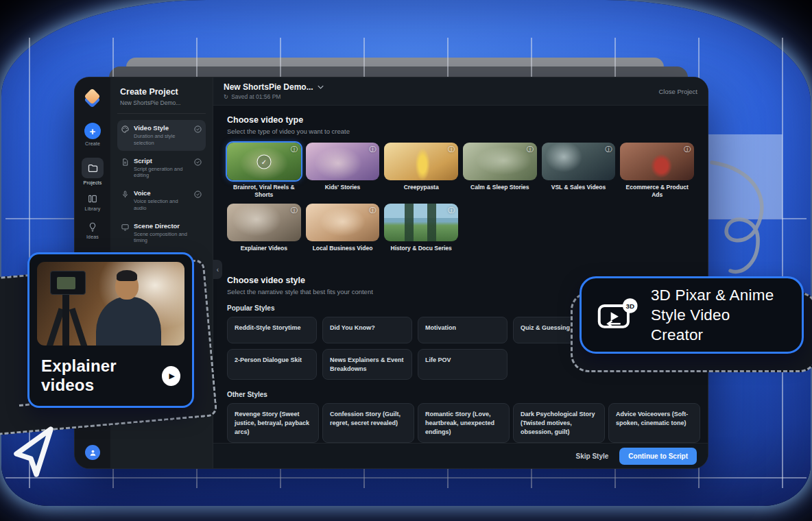 This screenshot has width=812, height=521. I want to click on video-type-card-ecommerce: ⓘ Ecommerce & Product Ads, so click(657, 171).